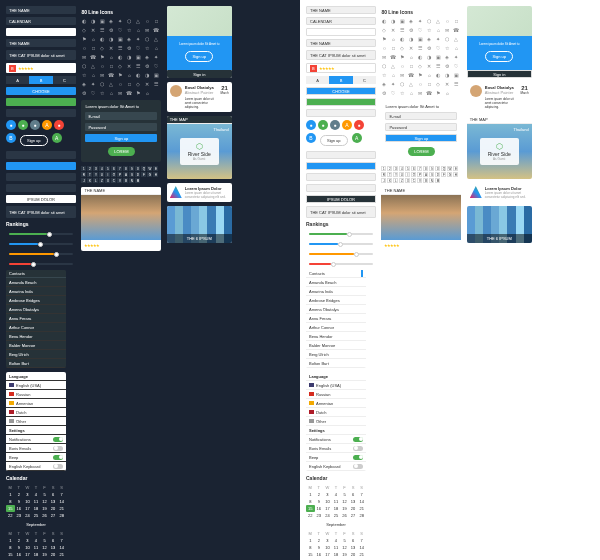 The width and height of the screenshot is (600, 560). What do you see at coordinates (426, 180) in the screenshot?
I see `keyboard-key: B` at bounding box center [426, 180].